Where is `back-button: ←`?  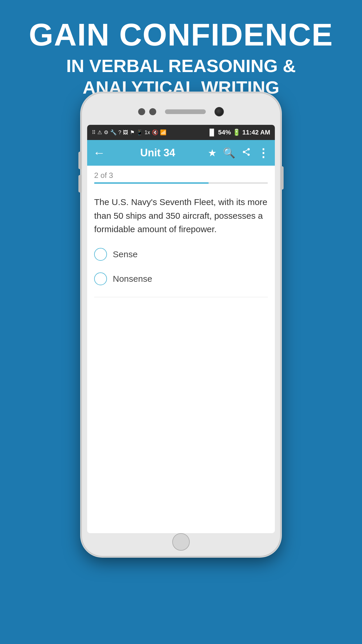
back-button: ← is located at coordinates (99, 153).